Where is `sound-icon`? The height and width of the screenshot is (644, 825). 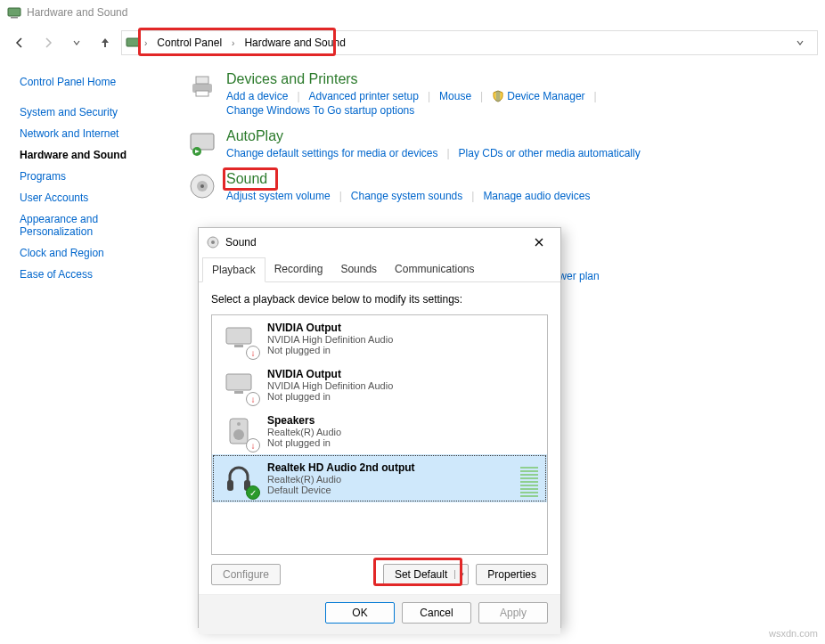
sound-icon is located at coordinates (202, 186).